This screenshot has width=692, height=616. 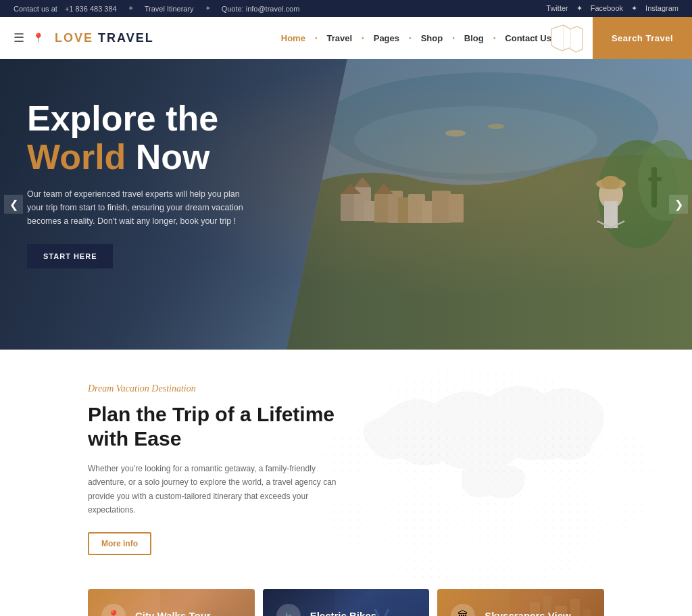 What do you see at coordinates (340, 38) in the screenshot?
I see `nav-travel-label: Travel` at bounding box center [340, 38].